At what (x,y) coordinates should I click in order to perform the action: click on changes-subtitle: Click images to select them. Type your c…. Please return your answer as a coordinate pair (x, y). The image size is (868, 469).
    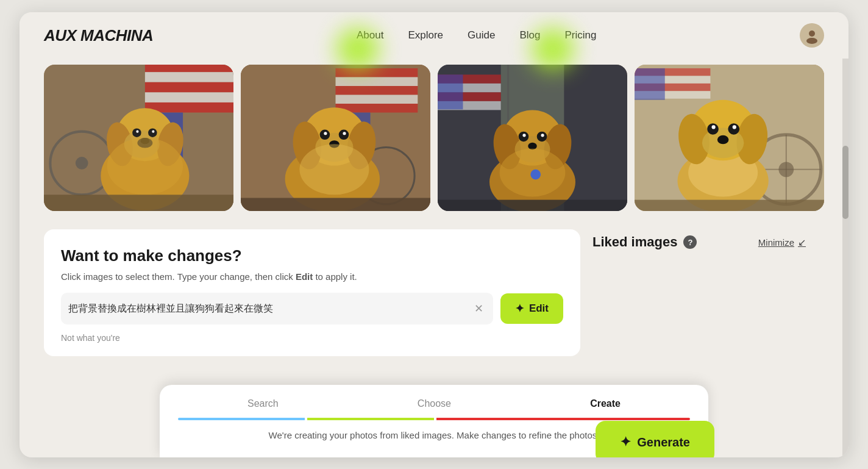
    Looking at the image, I should click on (312, 277).